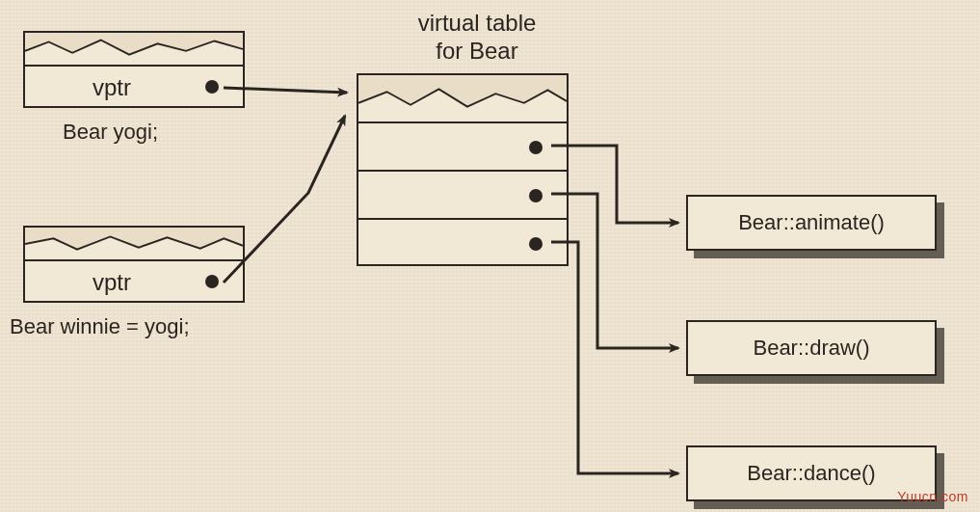 The width and height of the screenshot is (980, 512). Describe the element at coordinates (463, 99) in the screenshot. I see `vtable-header` at that location.